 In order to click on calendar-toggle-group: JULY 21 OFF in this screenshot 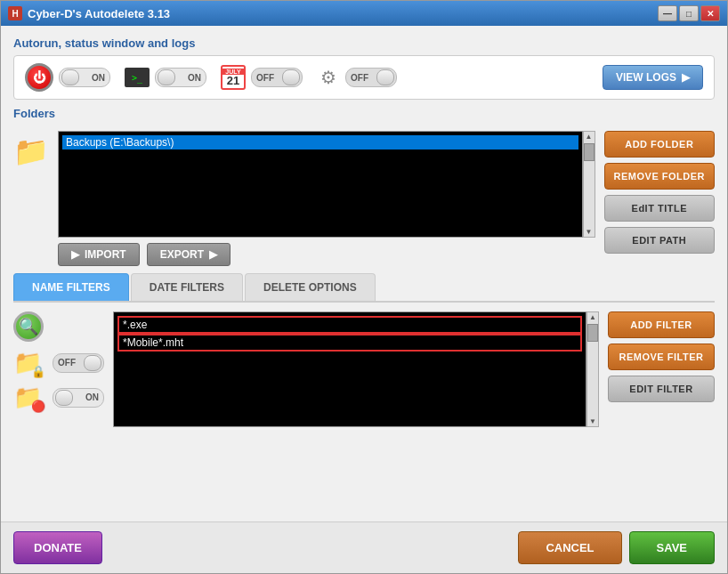, I will do `click(262, 77)`.